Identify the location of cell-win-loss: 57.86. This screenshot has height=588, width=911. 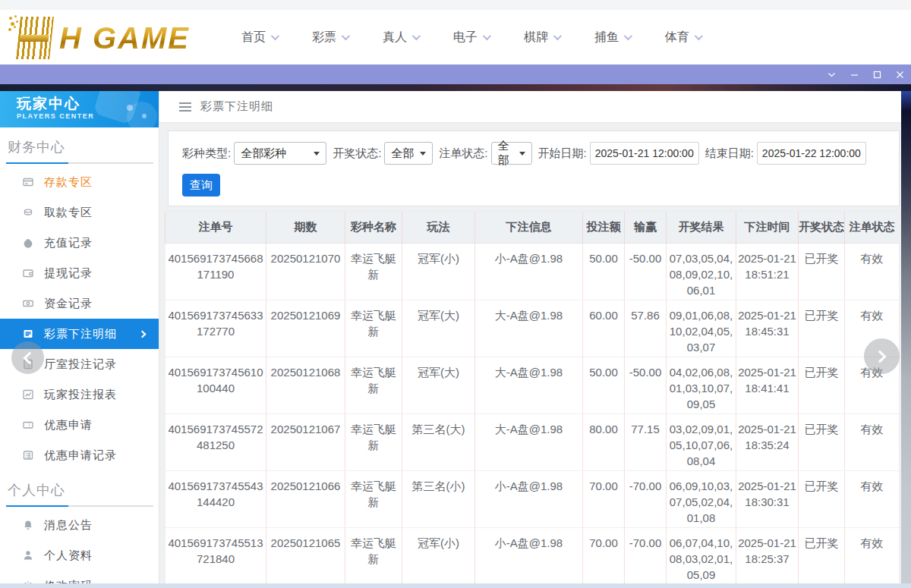
(645, 329).